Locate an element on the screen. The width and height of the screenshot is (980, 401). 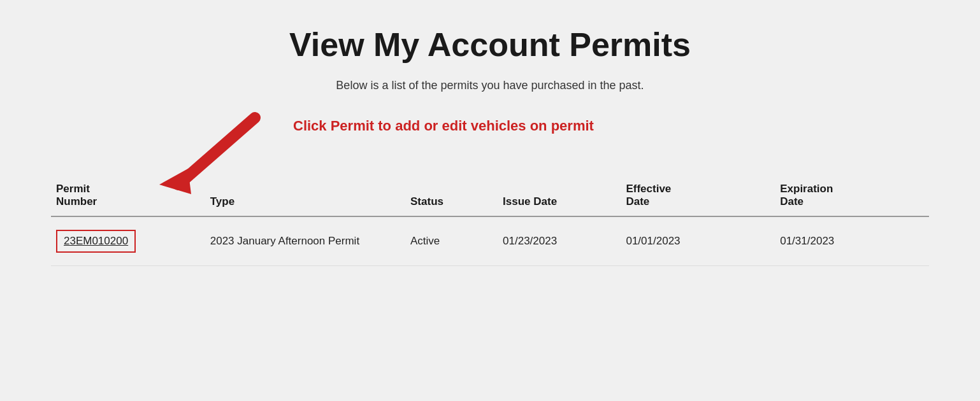
col-header-expiration-date: ExpirationDate is located at coordinates (852, 196).